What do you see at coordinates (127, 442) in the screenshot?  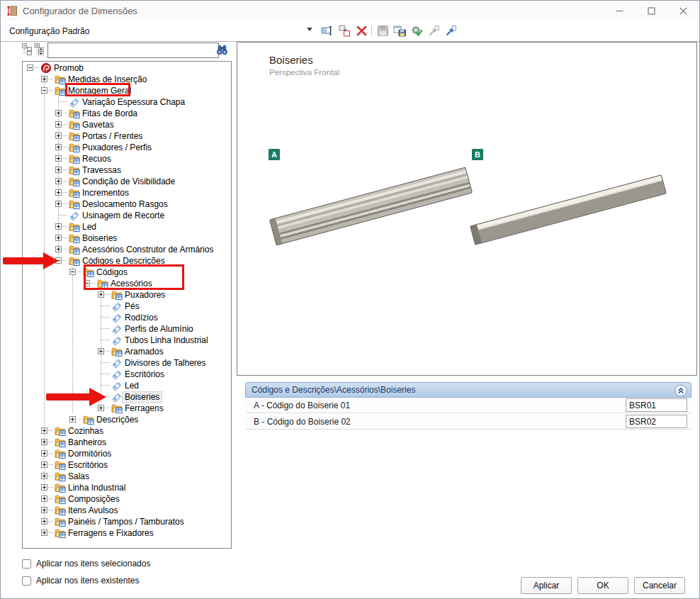 I see `tree-item-banheiros: Banheiros` at bounding box center [127, 442].